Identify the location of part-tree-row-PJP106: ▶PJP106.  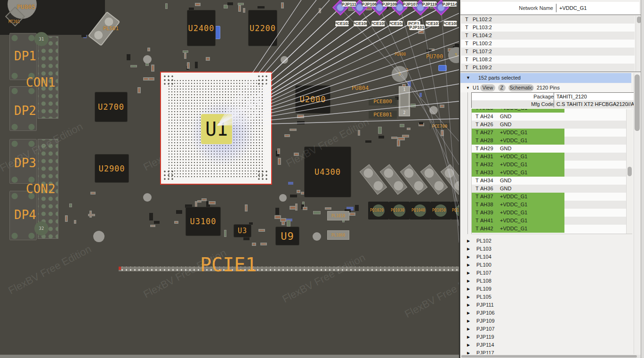
(546, 313).